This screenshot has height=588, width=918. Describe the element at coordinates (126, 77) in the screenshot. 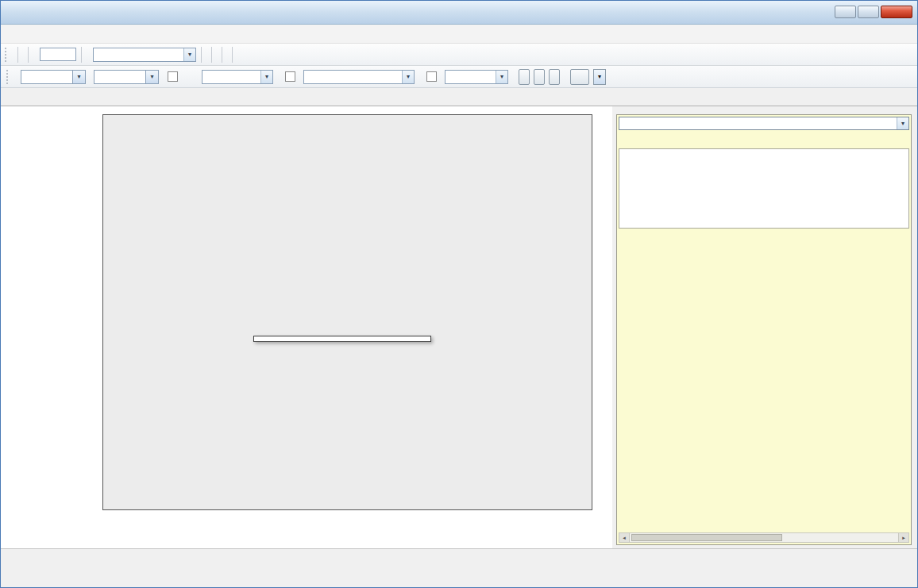

I see `date-to-field: ▾` at that location.